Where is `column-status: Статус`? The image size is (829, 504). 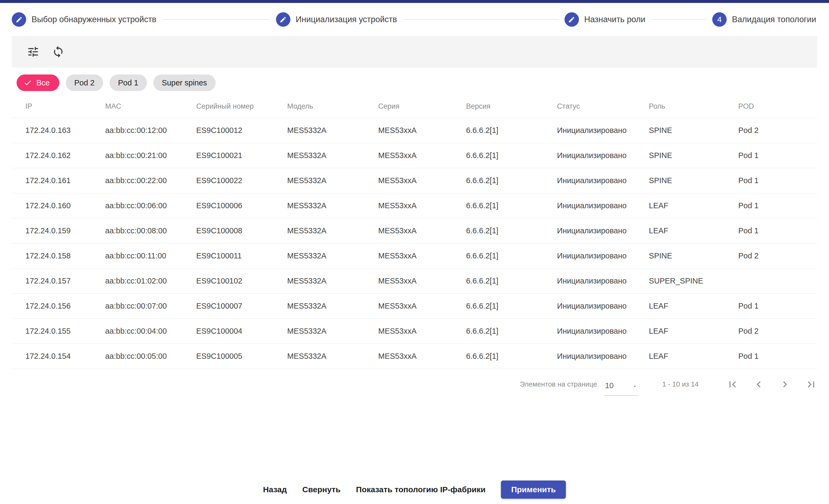 column-status: Статус is located at coordinates (603, 106).